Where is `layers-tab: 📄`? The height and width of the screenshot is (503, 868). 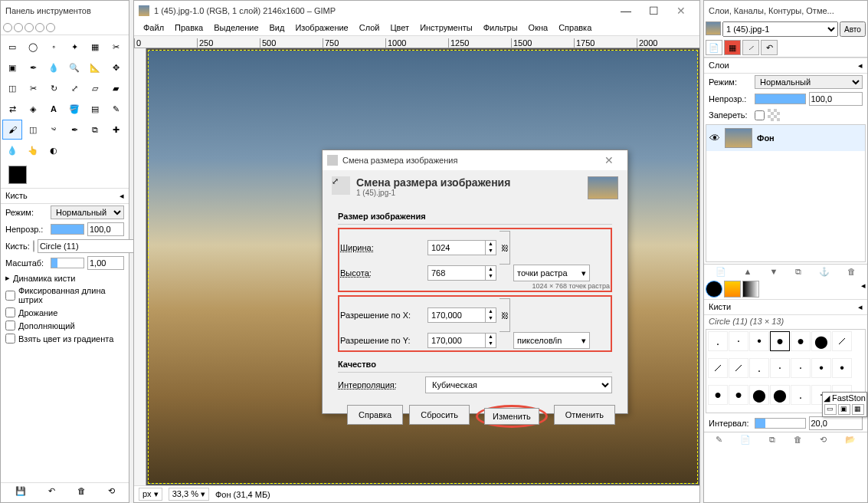
layers-tab: 📄 is located at coordinates (714, 48).